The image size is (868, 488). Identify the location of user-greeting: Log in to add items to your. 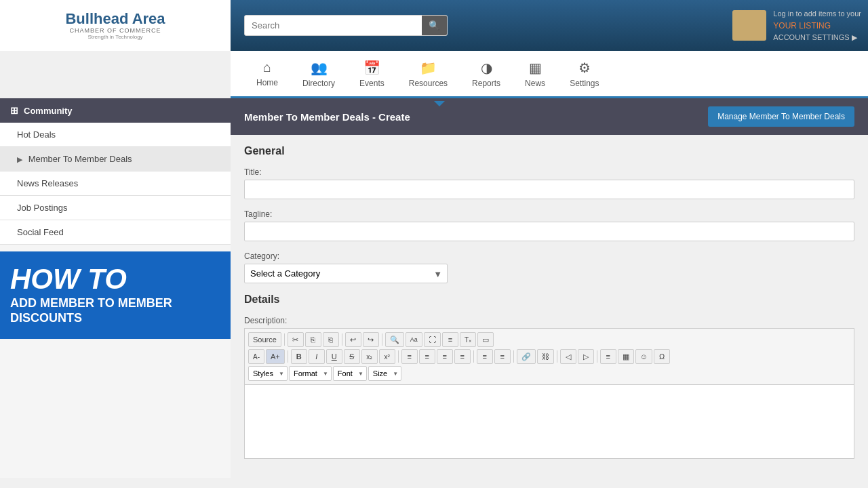
(817, 14).